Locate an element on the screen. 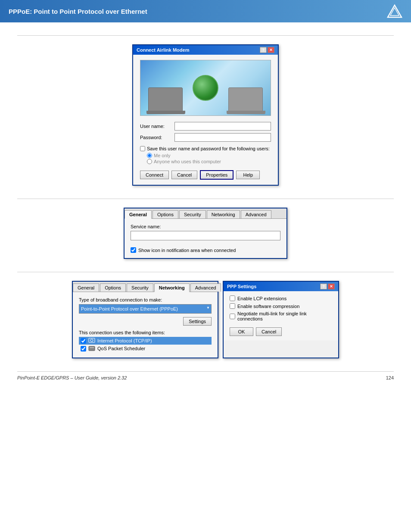 This screenshot has height=532, width=411. net-tab-general: General is located at coordinates (86, 288).